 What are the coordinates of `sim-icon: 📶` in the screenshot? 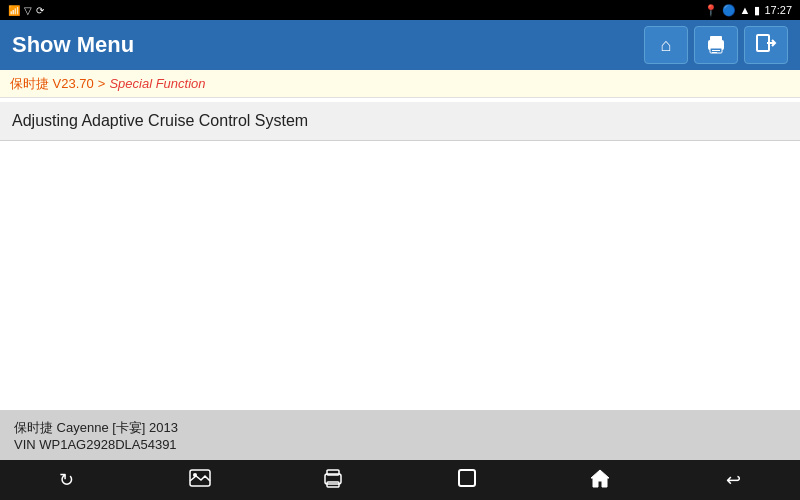 It's located at (14, 10).